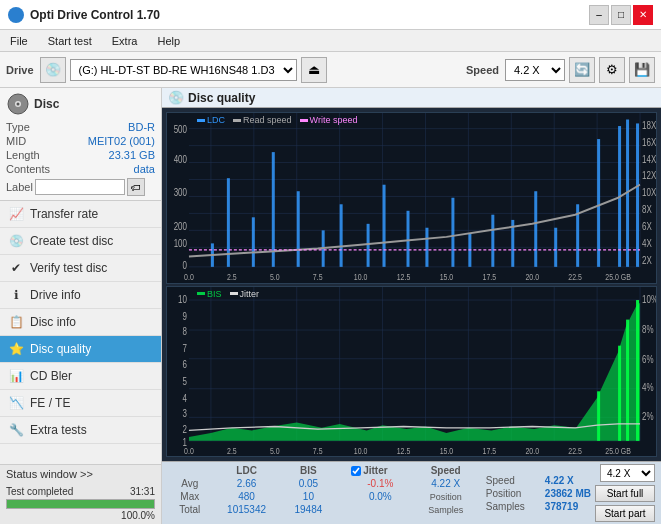  Describe the element at coordinates (80, 296) in the screenshot. I see `sidebar-item-drive-info: ℹ Drive info` at that location.